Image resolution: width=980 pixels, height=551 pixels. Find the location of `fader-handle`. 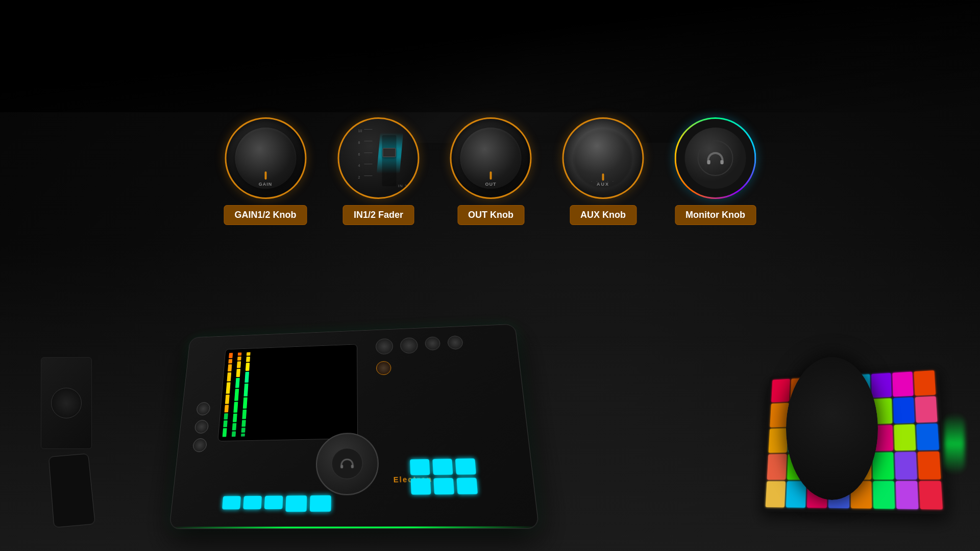

fader-handle is located at coordinates (389, 153).